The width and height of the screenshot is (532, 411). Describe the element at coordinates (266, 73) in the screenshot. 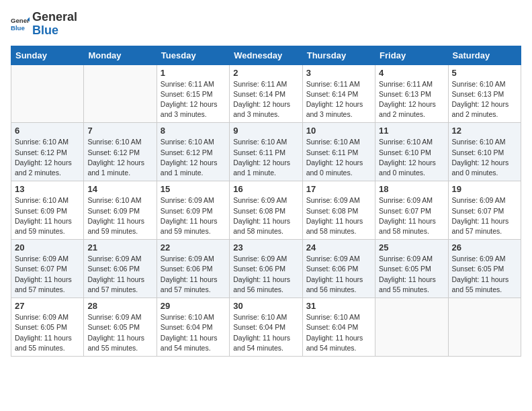

I see `day-number: 2` at that location.